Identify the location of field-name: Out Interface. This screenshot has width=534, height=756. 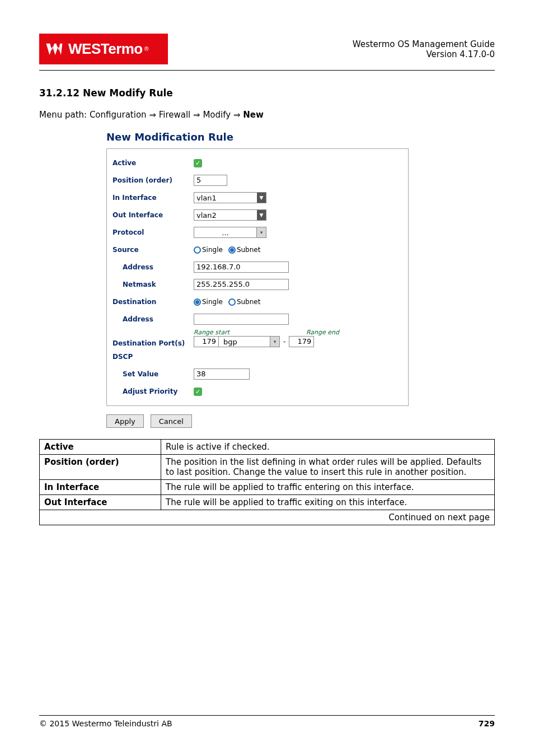
(101, 503).